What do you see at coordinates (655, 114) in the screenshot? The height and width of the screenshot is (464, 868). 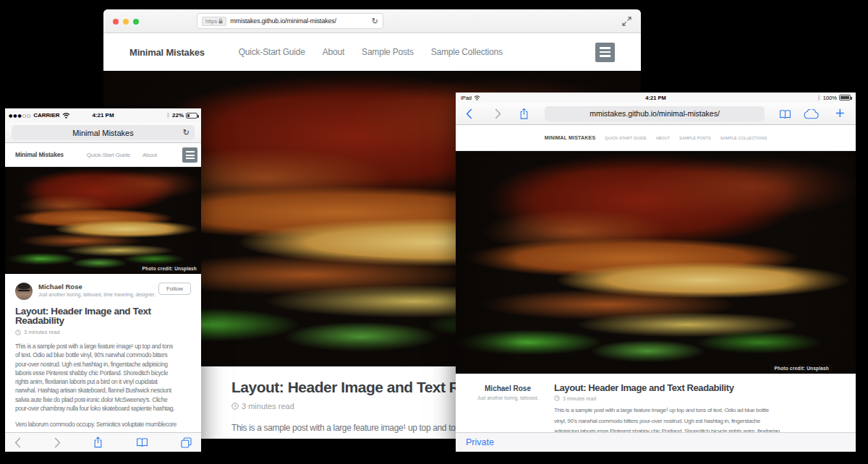 I see `ipad-safari-toolbar: mmistakes.github.io/minimal-mistakes/ +` at bounding box center [655, 114].